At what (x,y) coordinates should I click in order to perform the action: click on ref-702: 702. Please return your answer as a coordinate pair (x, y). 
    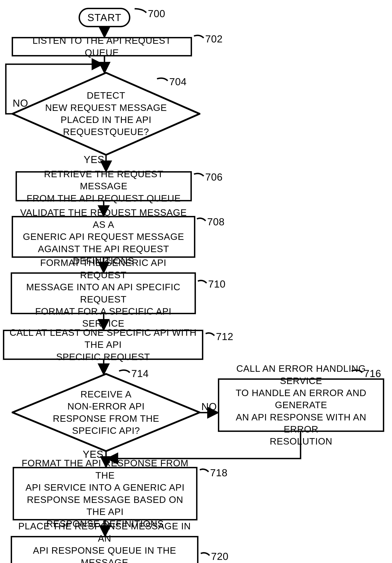
    Looking at the image, I should click on (214, 39).